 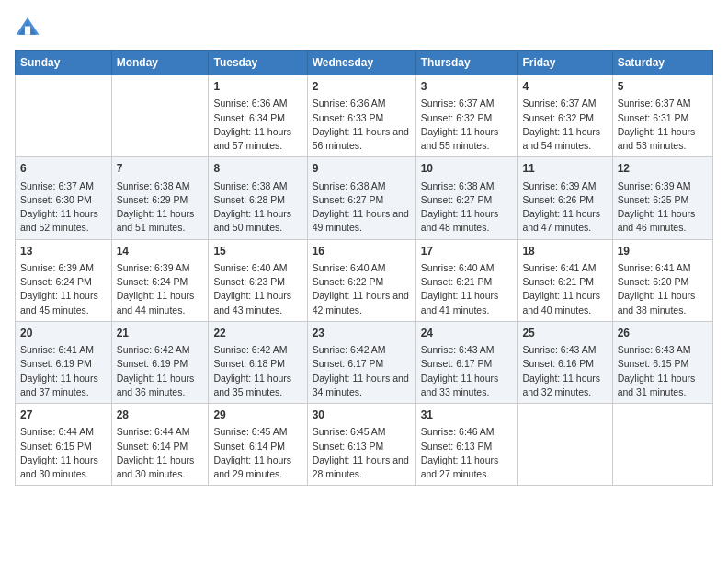 What do you see at coordinates (257, 86) in the screenshot?
I see `day-number: 1` at bounding box center [257, 86].